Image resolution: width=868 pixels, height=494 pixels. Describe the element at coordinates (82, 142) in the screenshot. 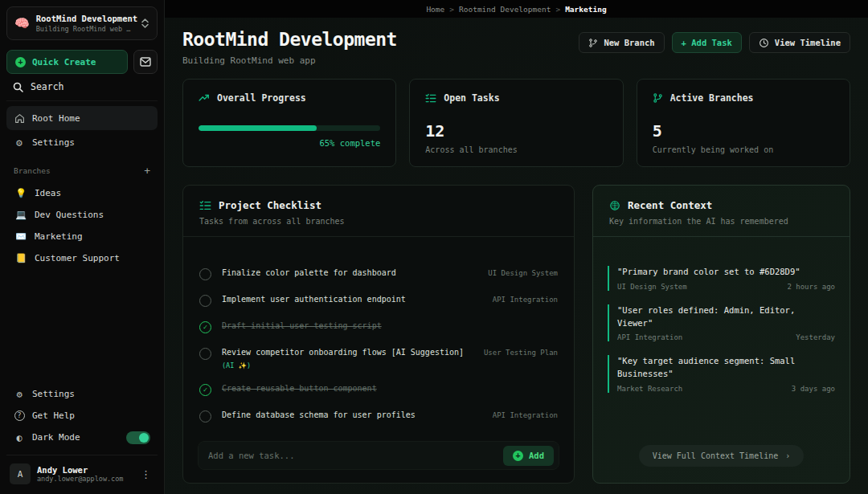

I see `sidebar-item-settings: ⚙ Settings` at that location.